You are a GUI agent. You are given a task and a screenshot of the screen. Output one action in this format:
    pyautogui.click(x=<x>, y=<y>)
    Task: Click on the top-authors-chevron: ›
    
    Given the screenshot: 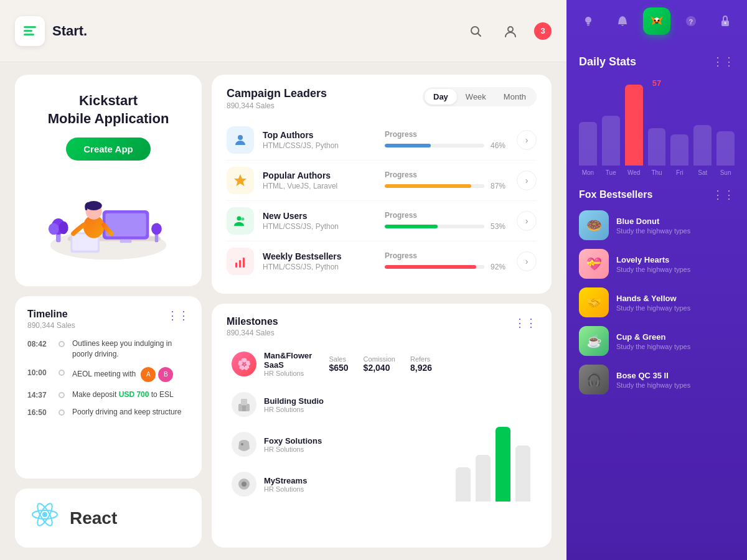 What is the action you would take?
    pyautogui.click(x=527, y=140)
    